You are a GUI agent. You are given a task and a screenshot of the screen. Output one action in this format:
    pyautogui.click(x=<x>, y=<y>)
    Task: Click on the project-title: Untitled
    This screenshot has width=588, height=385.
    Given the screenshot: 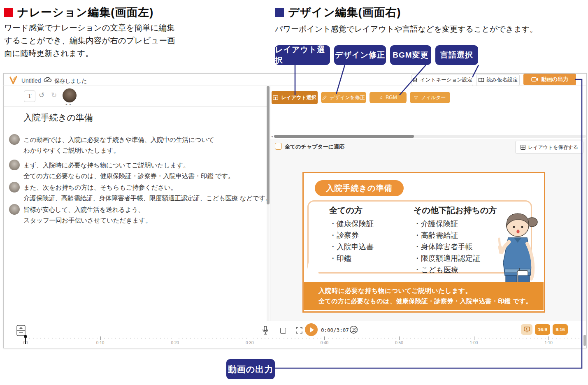 What is the action you would take?
    pyautogui.click(x=31, y=81)
    